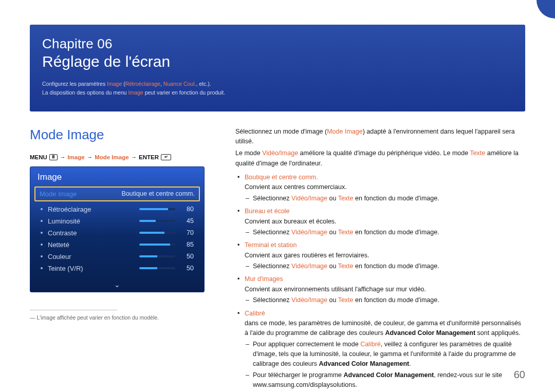  I want to click on slider-name: Luminosité, so click(91, 221).